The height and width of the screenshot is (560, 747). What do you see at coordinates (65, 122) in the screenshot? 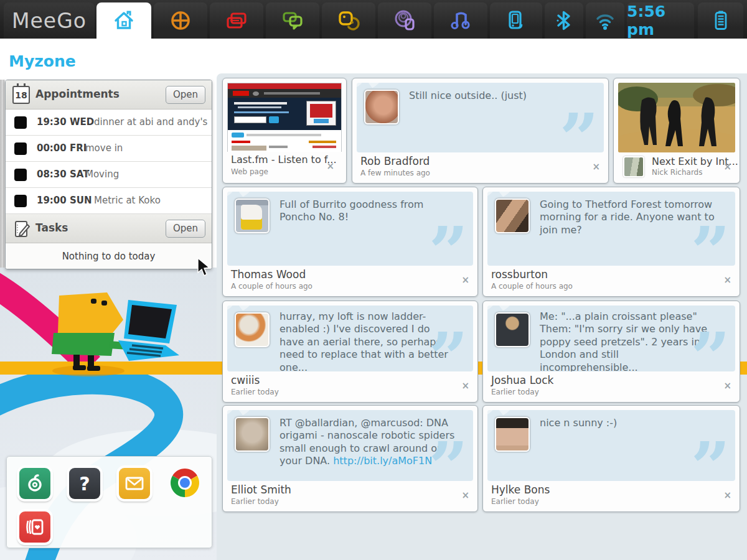
I see `appointment-when: 19:30 WED` at bounding box center [65, 122].